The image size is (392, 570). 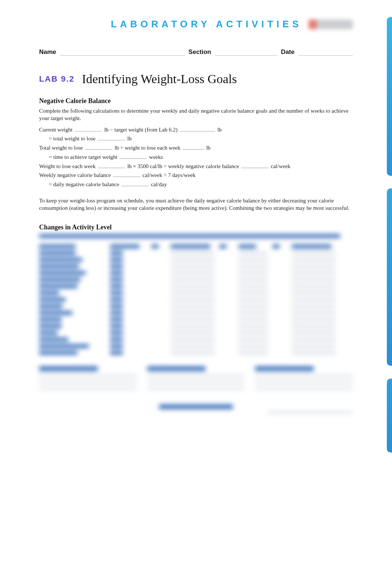 What do you see at coordinates (67, 167) in the screenshot?
I see `calc-text: Weight to lose each week` at bounding box center [67, 167].